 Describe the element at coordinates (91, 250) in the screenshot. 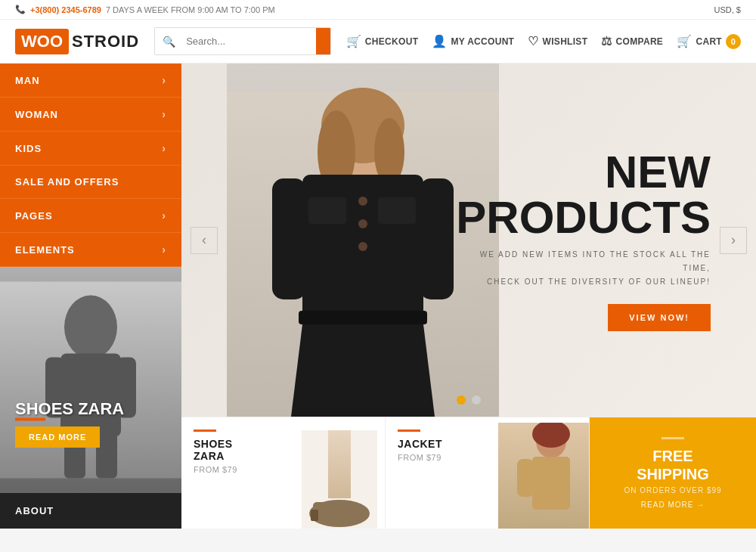

I see `sidebar-item-elements: ELEMENTS ›` at that location.